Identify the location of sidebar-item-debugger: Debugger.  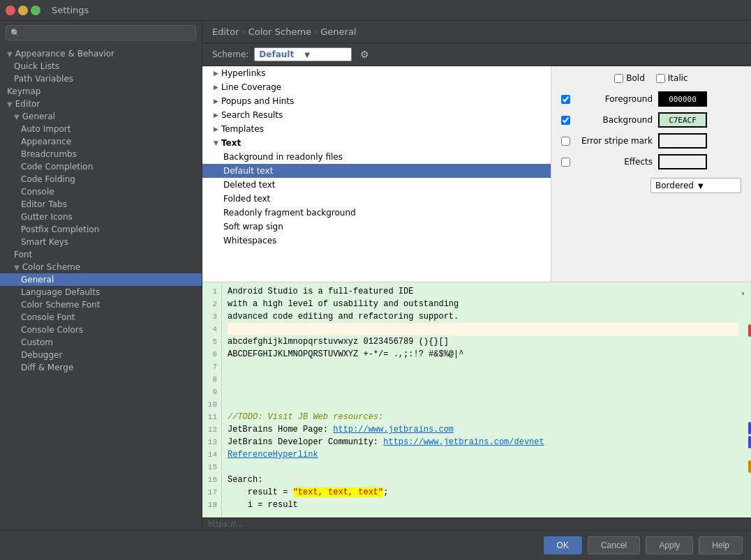
(101, 355).